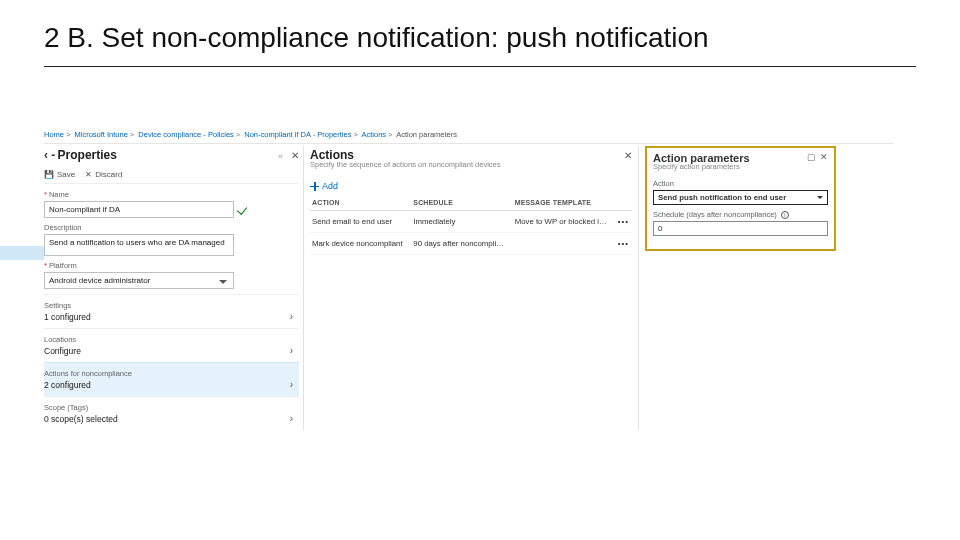 Image resolution: width=960 pixels, height=540 pixels. Describe the element at coordinates (469, 137) in the screenshot. I see `breadcrumb: Home> Microsoft Intune> Device complianc…` at that location.